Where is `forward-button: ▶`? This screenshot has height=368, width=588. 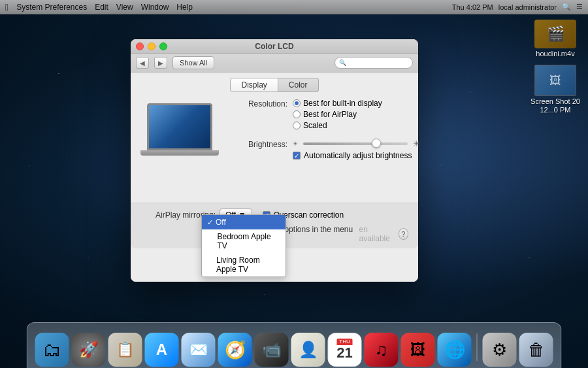
forward-button: ▶ is located at coordinates (161, 63).